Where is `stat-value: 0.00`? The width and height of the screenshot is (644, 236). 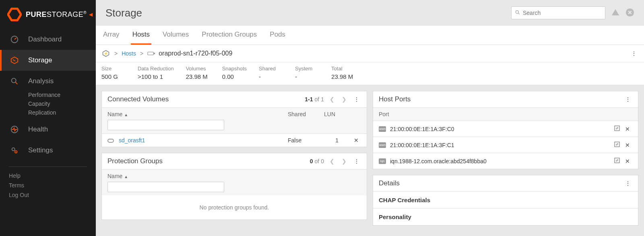
stat-value: 0.00 is located at coordinates (234, 76).